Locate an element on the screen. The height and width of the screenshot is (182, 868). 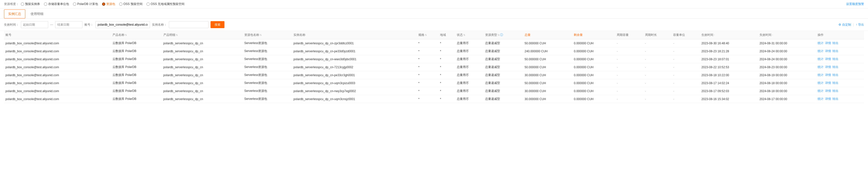
radio-oss-global: OSS 无地域属性预留空间 is located at coordinates (166, 4).